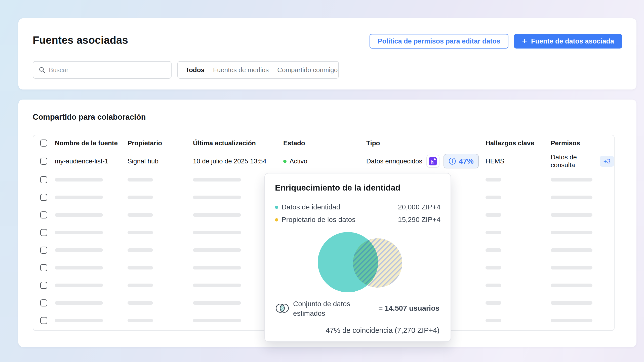 The image size is (644, 362). Describe the element at coordinates (358, 264) in the screenshot. I see `venn-diagram` at that location.